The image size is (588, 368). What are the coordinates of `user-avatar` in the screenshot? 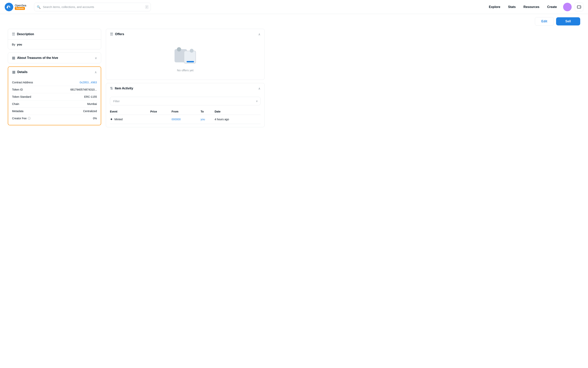 It's located at (567, 7).